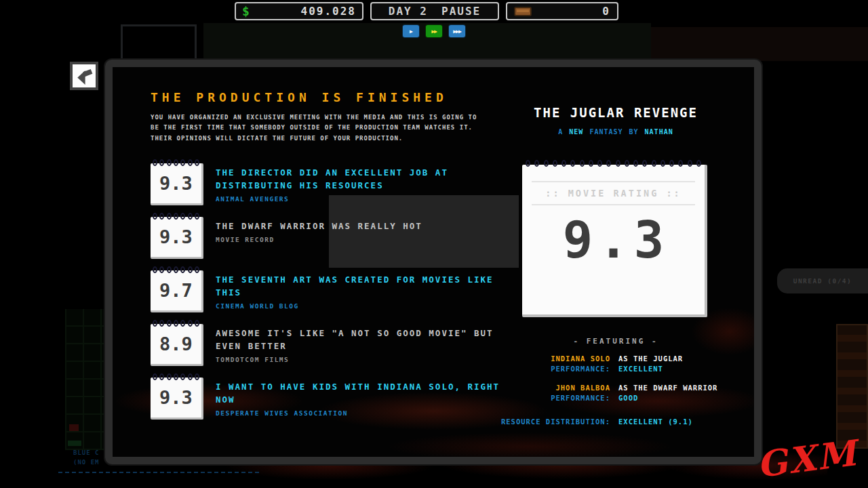  Describe the element at coordinates (562, 11) in the screenshot. I see `audience-panel: 0` at that location.